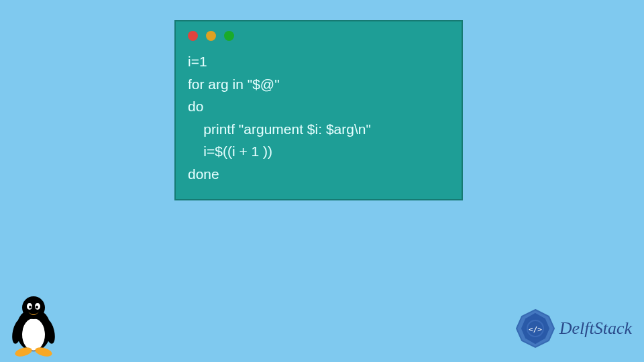 The image size is (644, 362). I want to click on code-line: printf "argument $i: $arg\n", so click(279, 129).